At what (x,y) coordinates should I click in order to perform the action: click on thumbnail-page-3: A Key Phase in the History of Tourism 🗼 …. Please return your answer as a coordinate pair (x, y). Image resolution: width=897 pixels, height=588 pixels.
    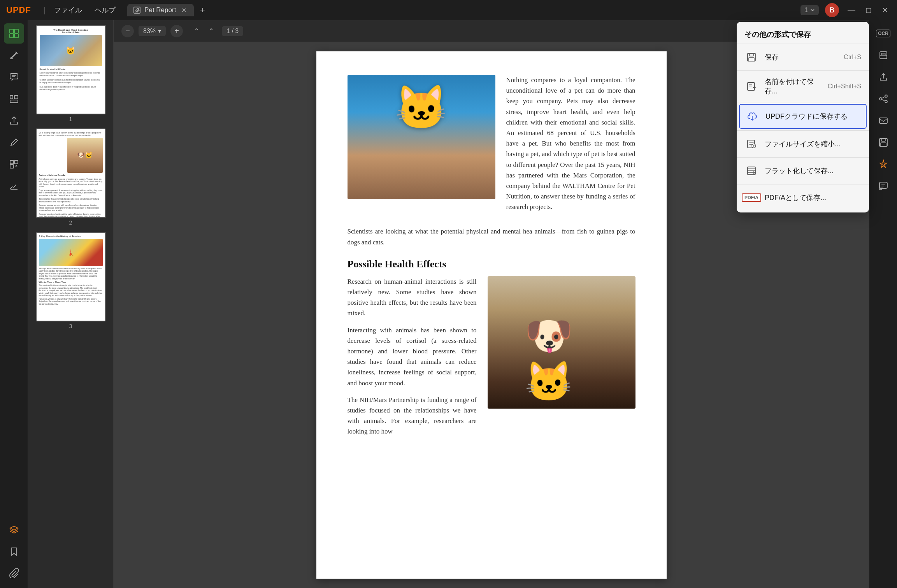
    Looking at the image, I should click on (71, 281).